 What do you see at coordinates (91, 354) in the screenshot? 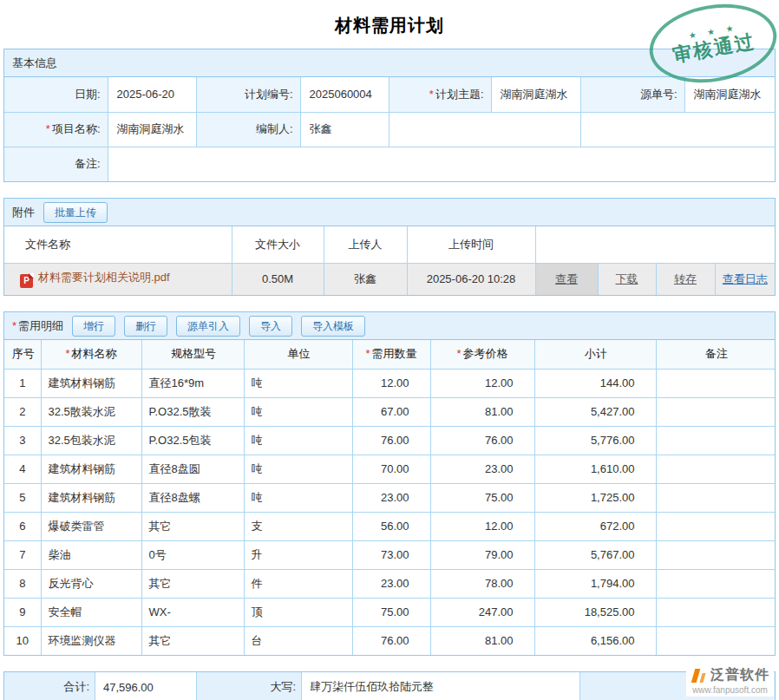
I see `col-header-material-name: *材料名称` at bounding box center [91, 354].